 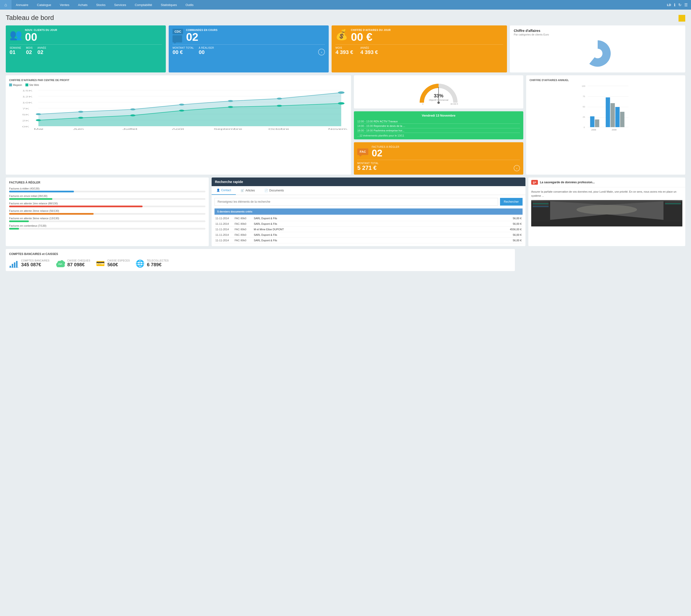 I want to click on factures-card: FACTURES À RÉGLER Factures à éditer (43/…, so click(x=107, y=212).